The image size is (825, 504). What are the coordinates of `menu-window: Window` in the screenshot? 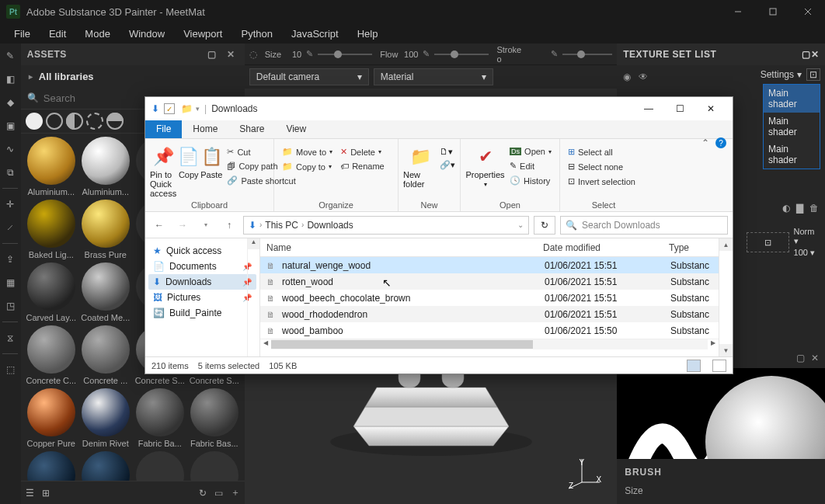 It's located at (147, 34).